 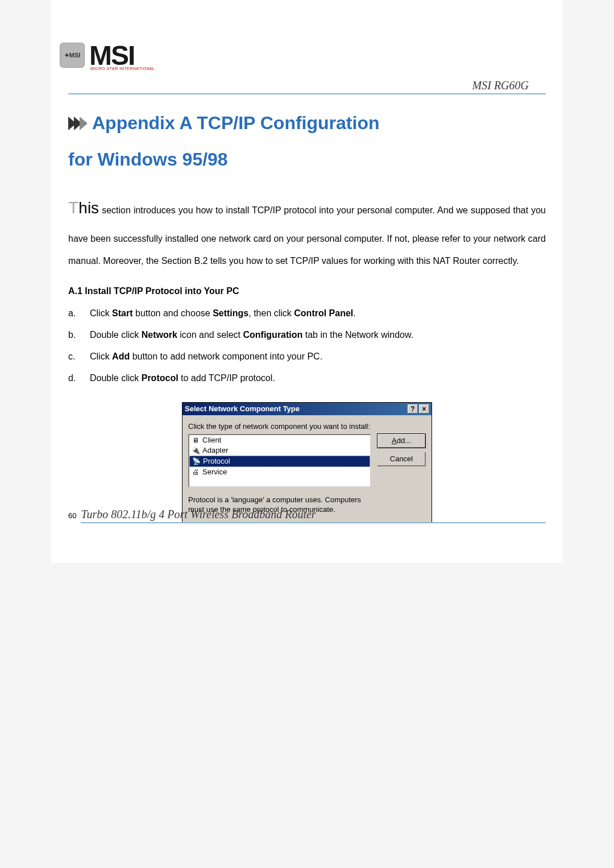 What do you see at coordinates (307, 409) in the screenshot?
I see `dialog-titlebar: Select Network Component Type ? ×` at bounding box center [307, 409].